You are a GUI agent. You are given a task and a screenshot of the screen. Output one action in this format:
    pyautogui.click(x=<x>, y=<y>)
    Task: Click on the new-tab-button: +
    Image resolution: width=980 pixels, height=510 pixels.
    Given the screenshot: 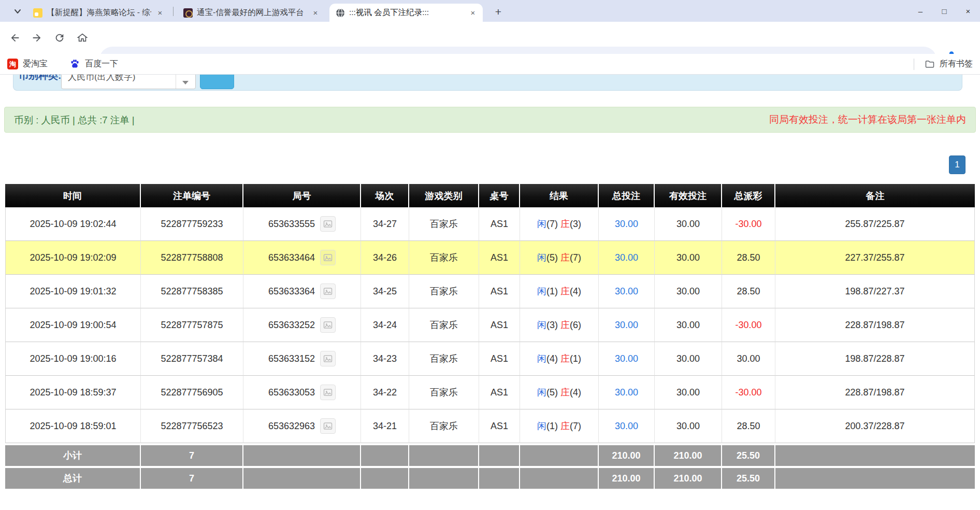 What is the action you would take?
    pyautogui.click(x=498, y=12)
    